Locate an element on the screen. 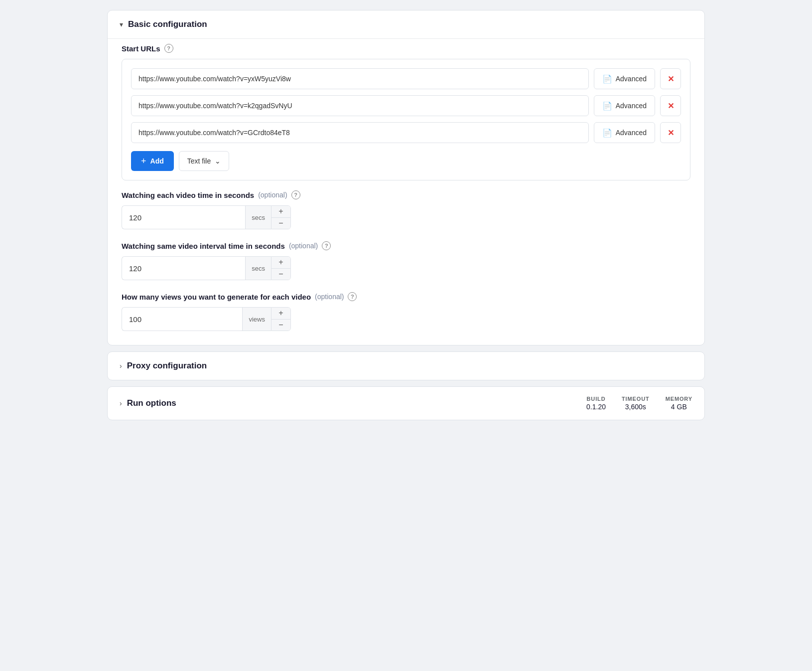 The image size is (812, 671). proxy-config-section: › Proxy configuration is located at coordinates (406, 366).